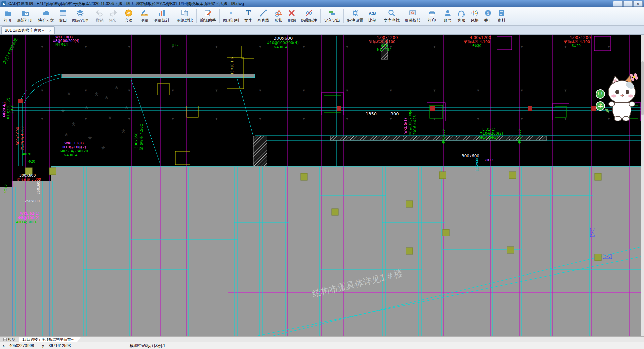 The image size is (644, 349). I want to click on cloud-icon, so click(46, 13).